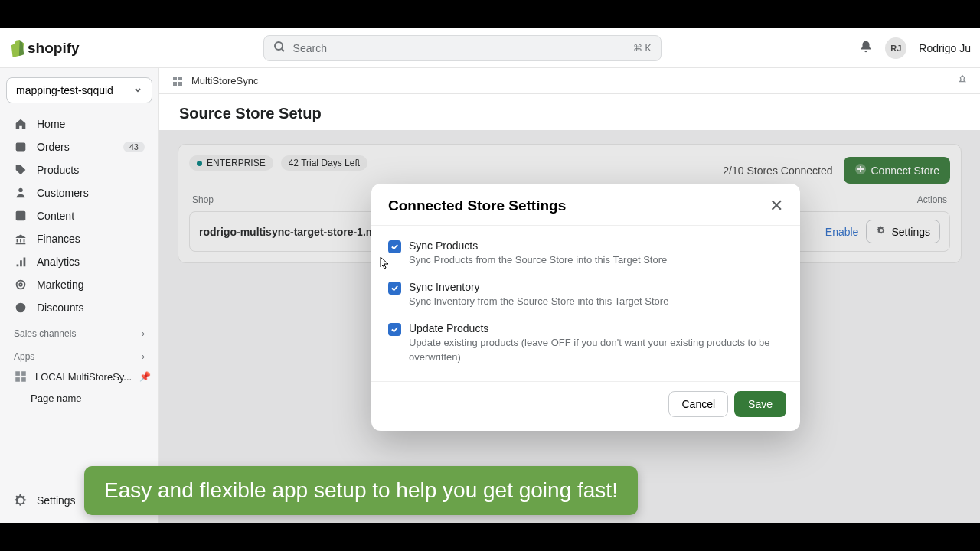 The height and width of the screenshot is (551, 980). Describe the element at coordinates (138, 90) in the screenshot. I see `chevron-down-icon` at that location.